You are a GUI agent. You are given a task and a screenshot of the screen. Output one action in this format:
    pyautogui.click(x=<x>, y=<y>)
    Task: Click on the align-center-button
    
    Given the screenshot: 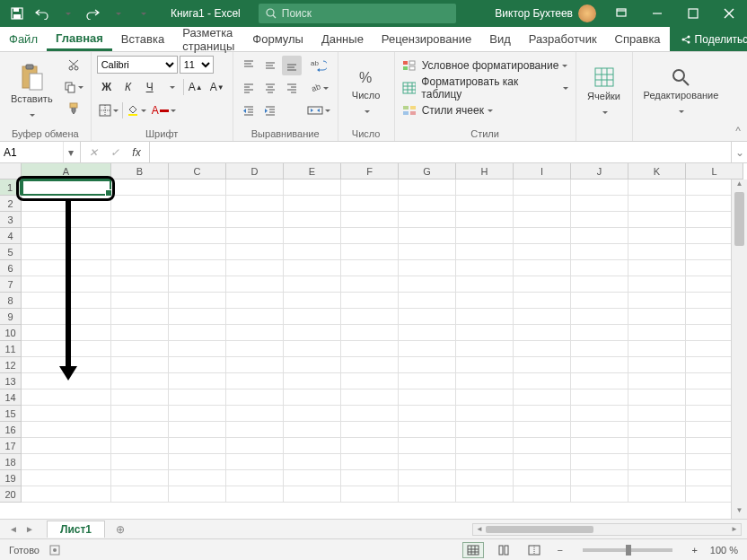 What is the action you would take?
    pyautogui.click(x=270, y=88)
    